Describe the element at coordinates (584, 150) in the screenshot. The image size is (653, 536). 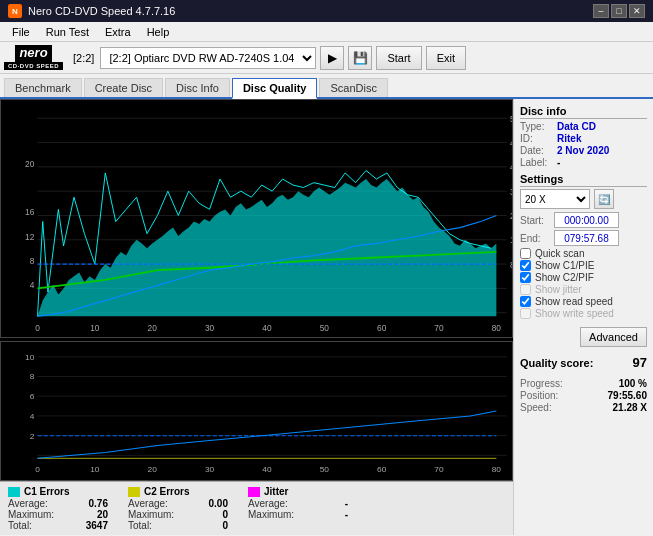
I see `disc-date-row: Date: 2 Nov 2020` at that location.